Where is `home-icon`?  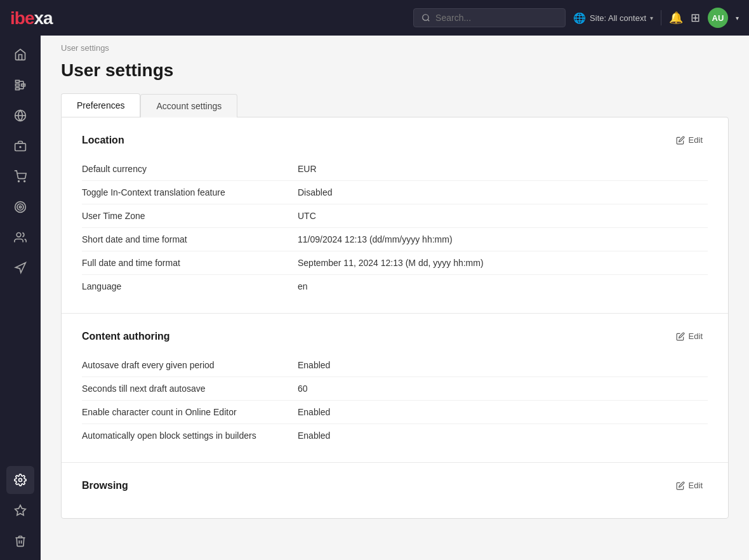
home-icon is located at coordinates (20, 55).